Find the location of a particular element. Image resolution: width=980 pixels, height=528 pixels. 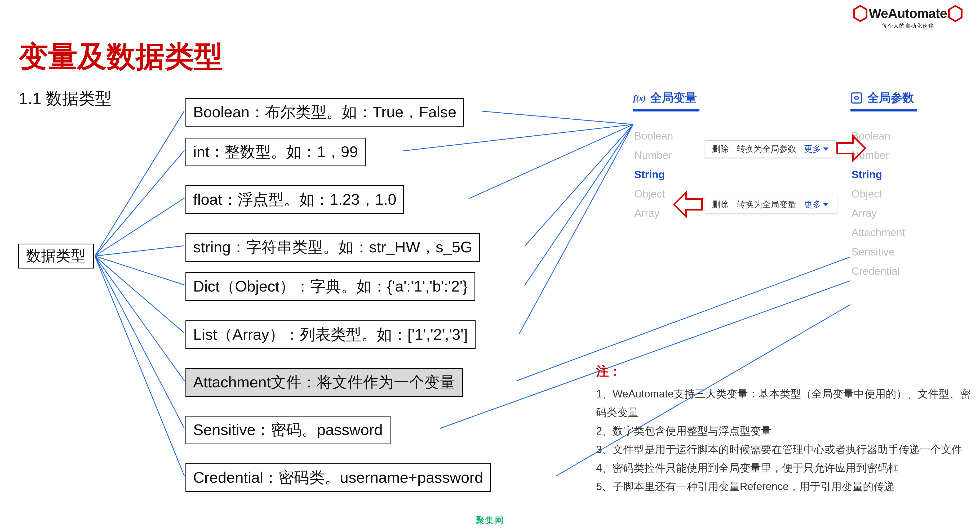

svg-text: f(x) is located at coordinates (639, 98).